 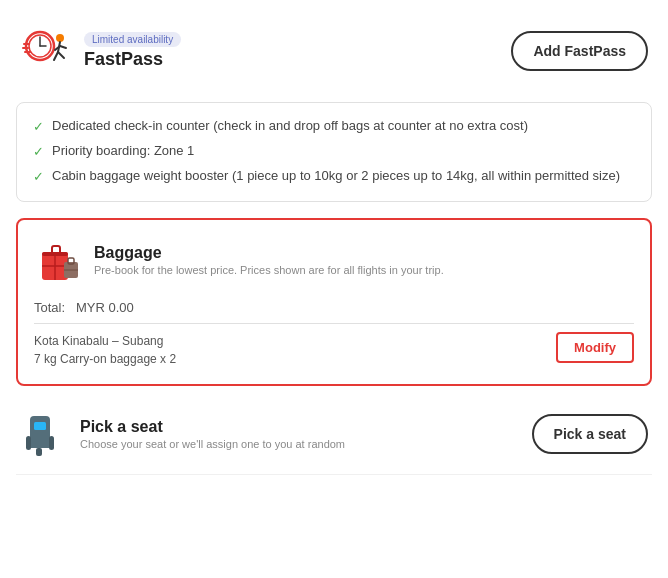 What do you see at coordinates (269, 270) in the screenshot?
I see `baggage-subtitle: Pre-book for the lowest price. Prices sh…` at bounding box center [269, 270].